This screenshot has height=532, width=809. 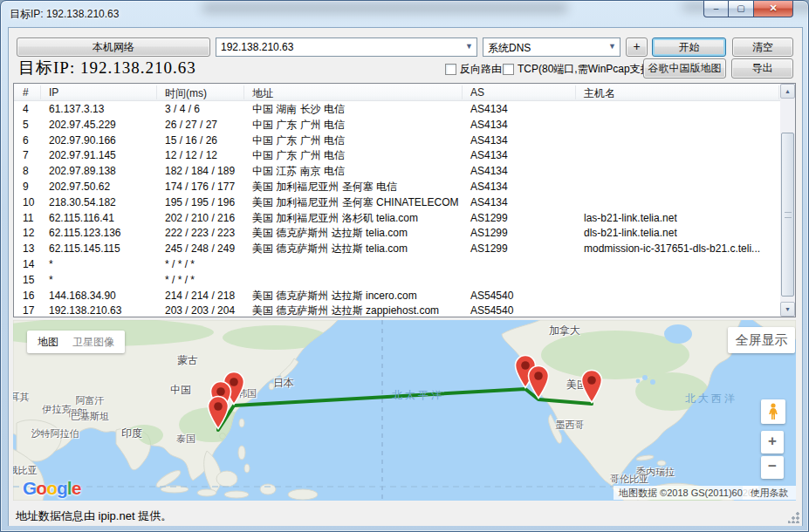 I want to click on col-header-addr: 地址, so click(x=263, y=94).